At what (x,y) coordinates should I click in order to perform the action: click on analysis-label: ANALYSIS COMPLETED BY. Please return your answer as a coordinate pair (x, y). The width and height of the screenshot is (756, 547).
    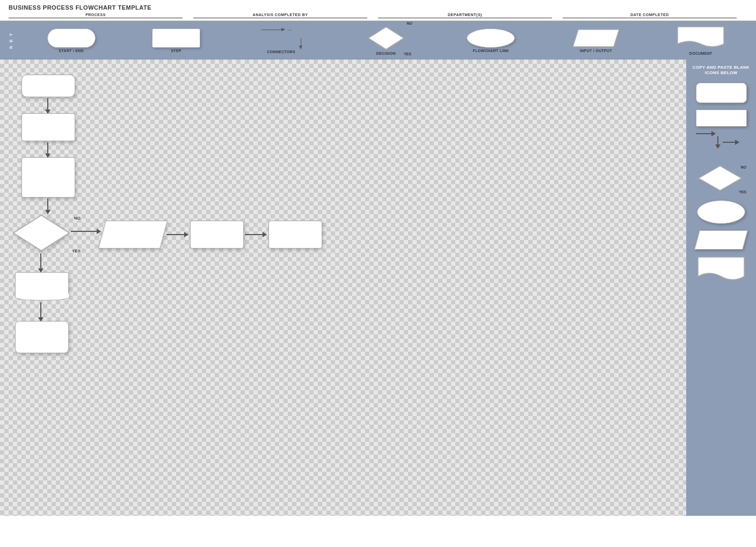
    Looking at the image, I should click on (280, 15).